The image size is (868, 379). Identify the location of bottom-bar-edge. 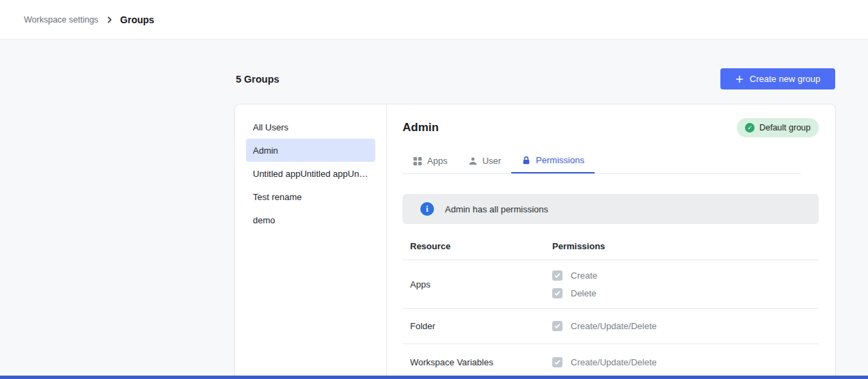
(434, 377).